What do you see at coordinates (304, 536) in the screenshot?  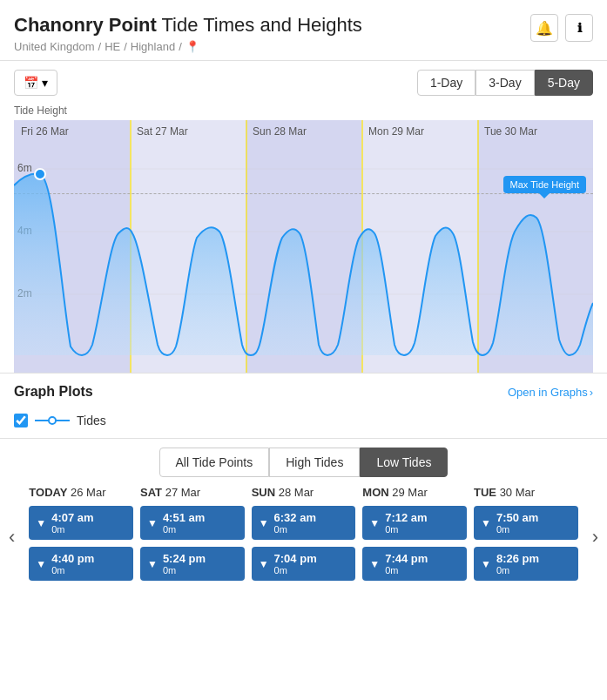 I see `tide-column-sun: SUN 28 Mar ▼ 6:32 am 0m ▼ 7:04 pm 0m` at bounding box center [304, 536].